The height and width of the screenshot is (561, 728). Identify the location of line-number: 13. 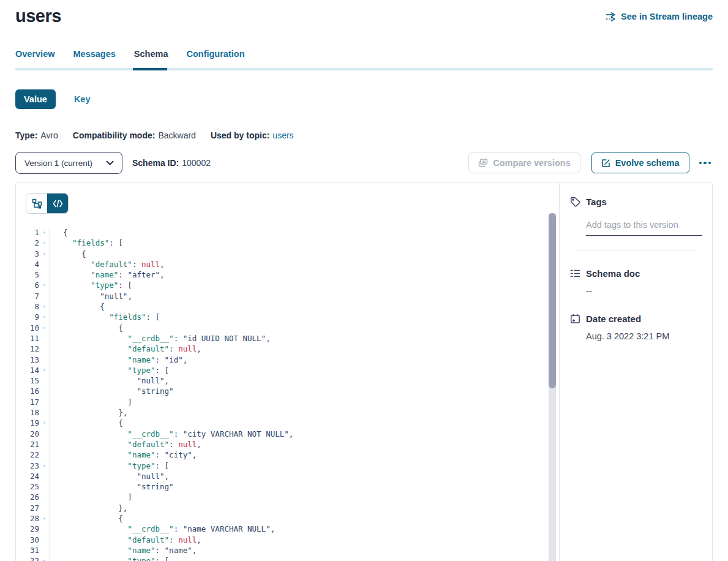
(32, 360).